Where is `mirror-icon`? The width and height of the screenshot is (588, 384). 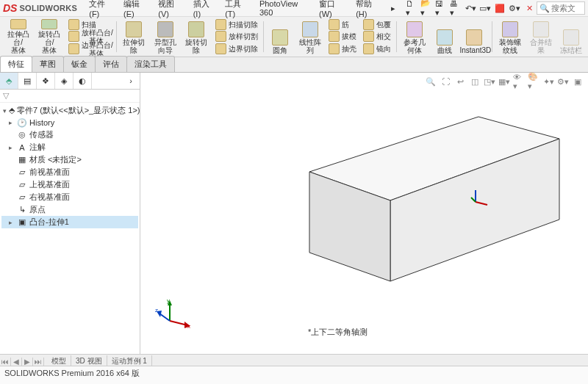
mirror-icon is located at coordinates (369, 48).